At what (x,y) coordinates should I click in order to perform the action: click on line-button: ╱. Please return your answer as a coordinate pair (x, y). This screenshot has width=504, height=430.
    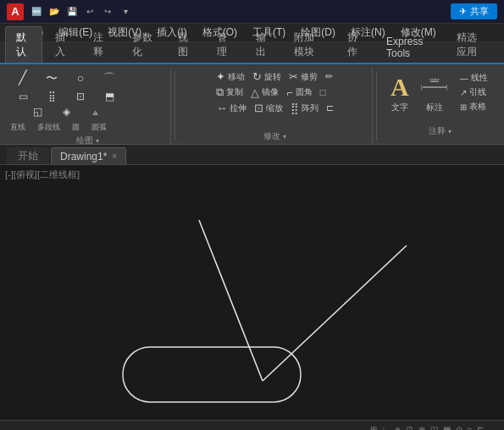
    Looking at the image, I should click on (23, 78).